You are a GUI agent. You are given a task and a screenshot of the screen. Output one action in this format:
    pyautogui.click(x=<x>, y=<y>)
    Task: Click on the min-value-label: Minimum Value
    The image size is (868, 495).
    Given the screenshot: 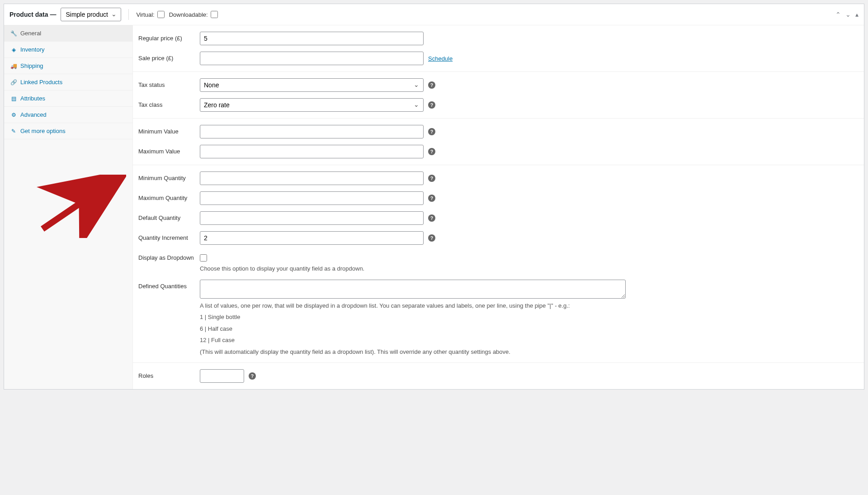 What is the action you would take?
    pyautogui.click(x=169, y=130)
    